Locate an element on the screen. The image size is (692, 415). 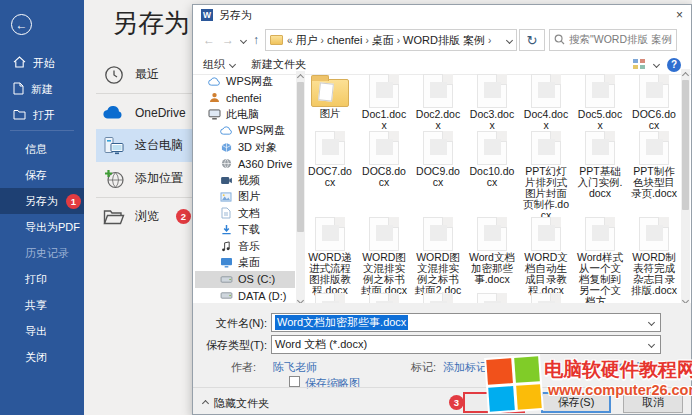
search-box: 搜索"WORD排版 案例" is located at coordinates (613, 40).